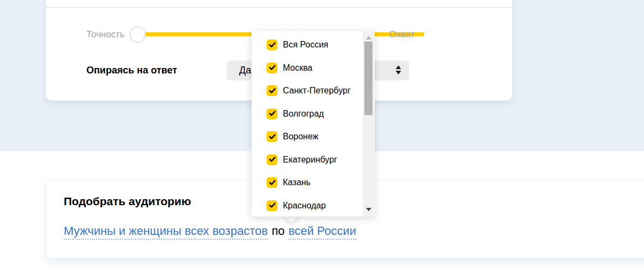 This screenshot has height=277, width=644. What do you see at coordinates (310, 160) in the screenshot?
I see `geo-option-label: Екатеринбург` at bounding box center [310, 160].